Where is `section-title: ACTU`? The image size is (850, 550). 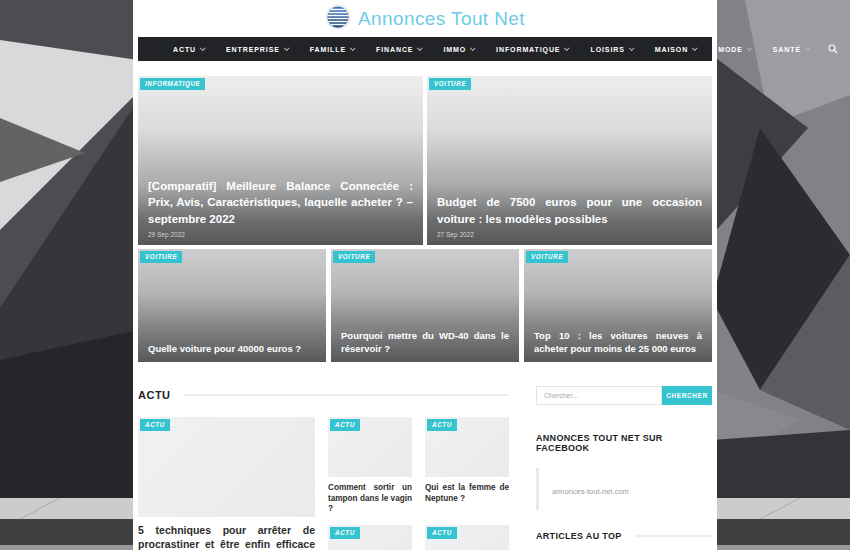
section-title: ACTU is located at coordinates (154, 395).